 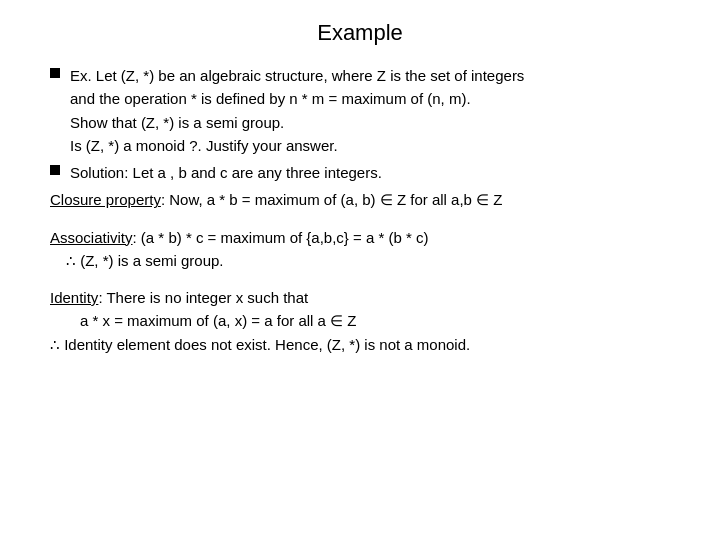 What do you see at coordinates (204, 146) in the screenshot?
I see `bullet-1-line4: Is (Z, *) a monoid ?. Justify your answe…` at bounding box center [204, 146].